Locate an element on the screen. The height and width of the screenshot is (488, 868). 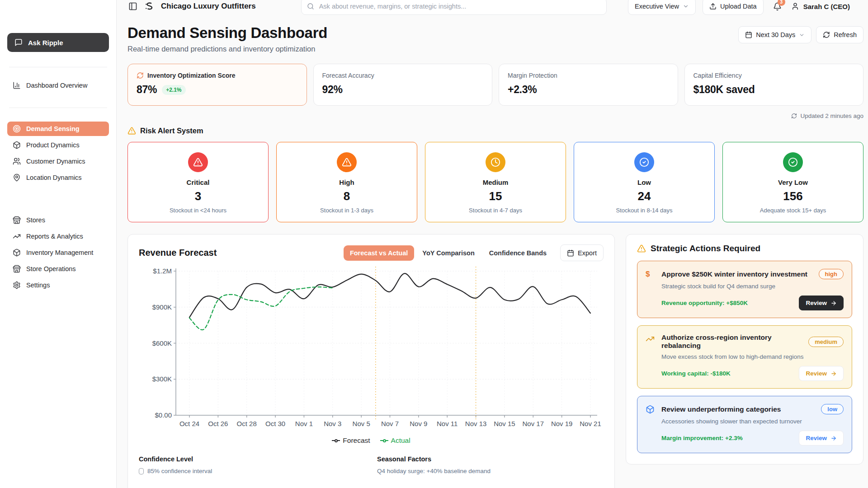
svg-text: Nov 15 is located at coordinates (505, 424).